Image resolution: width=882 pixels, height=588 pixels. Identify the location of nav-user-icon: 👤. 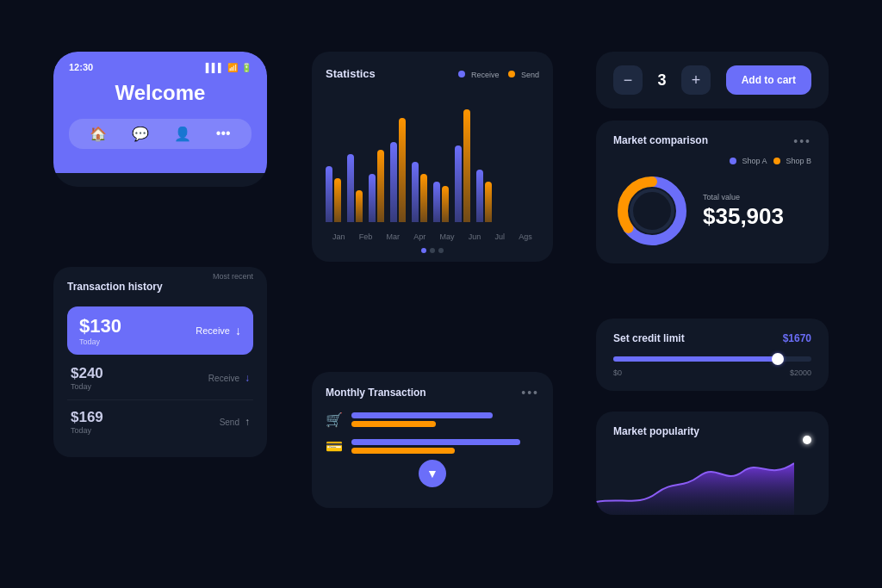
(183, 134).